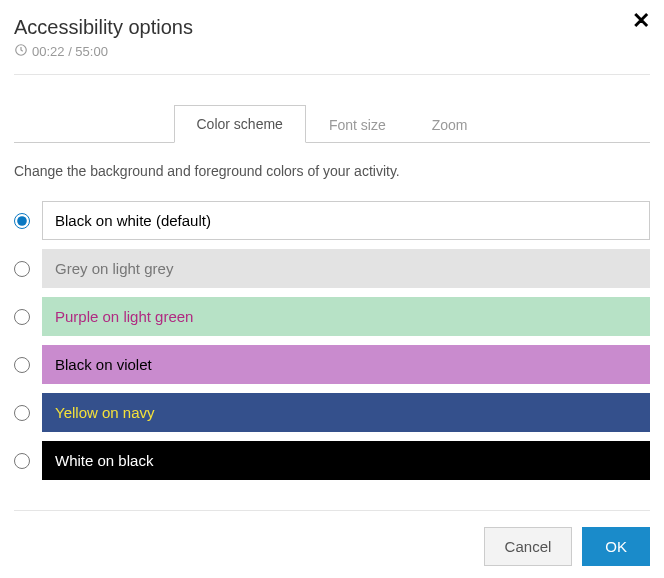 The height and width of the screenshot is (578, 664). What do you see at coordinates (450, 124) in the screenshot?
I see `tab-zoom: Zoom` at bounding box center [450, 124].